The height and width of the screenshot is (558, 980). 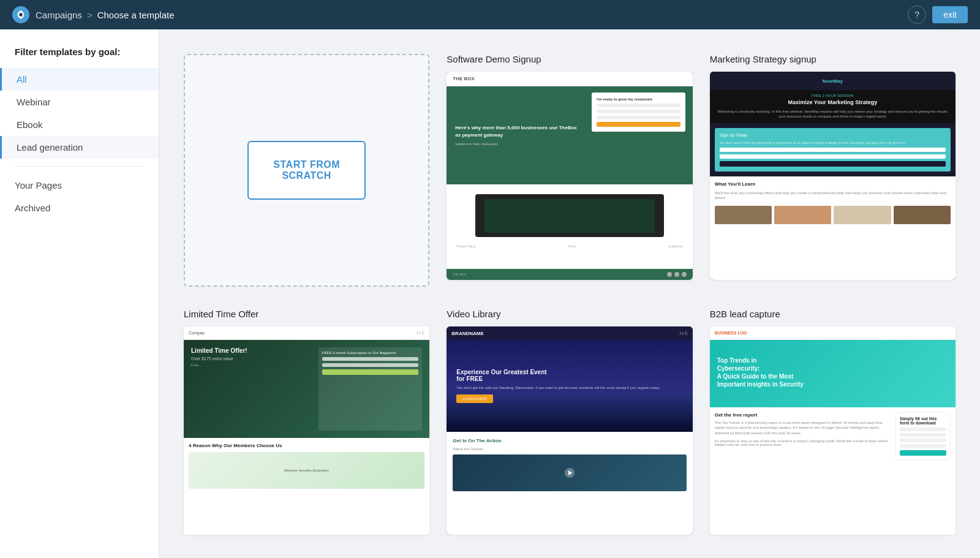 I want to click on template-b2b-lead-title: B2B lead capture, so click(x=833, y=314).